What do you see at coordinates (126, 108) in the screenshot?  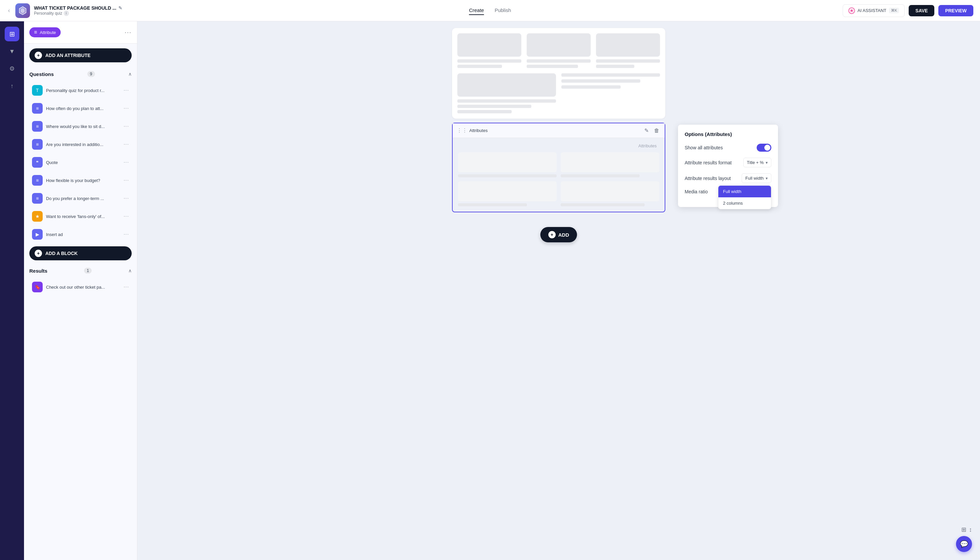 I see `question-more-2: ···` at bounding box center [126, 108].